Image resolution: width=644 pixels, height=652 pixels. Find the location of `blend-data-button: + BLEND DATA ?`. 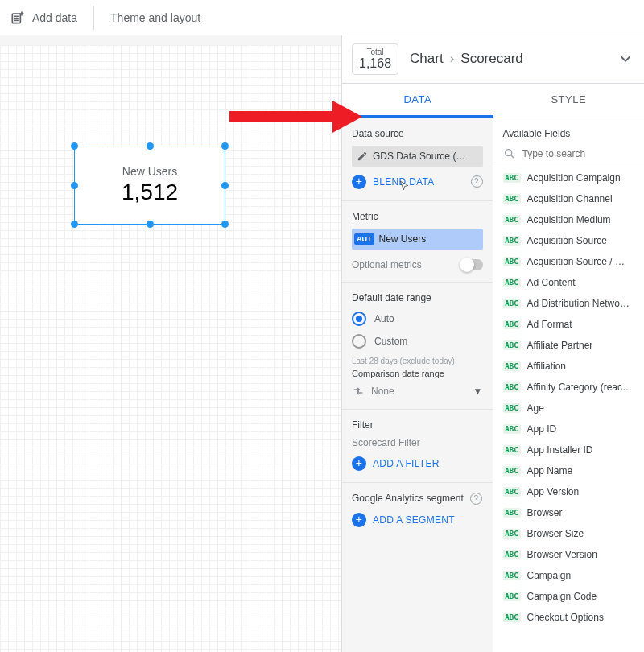

blend-data-button: + BLEND DATA ? is located at coordinates (417, 182).